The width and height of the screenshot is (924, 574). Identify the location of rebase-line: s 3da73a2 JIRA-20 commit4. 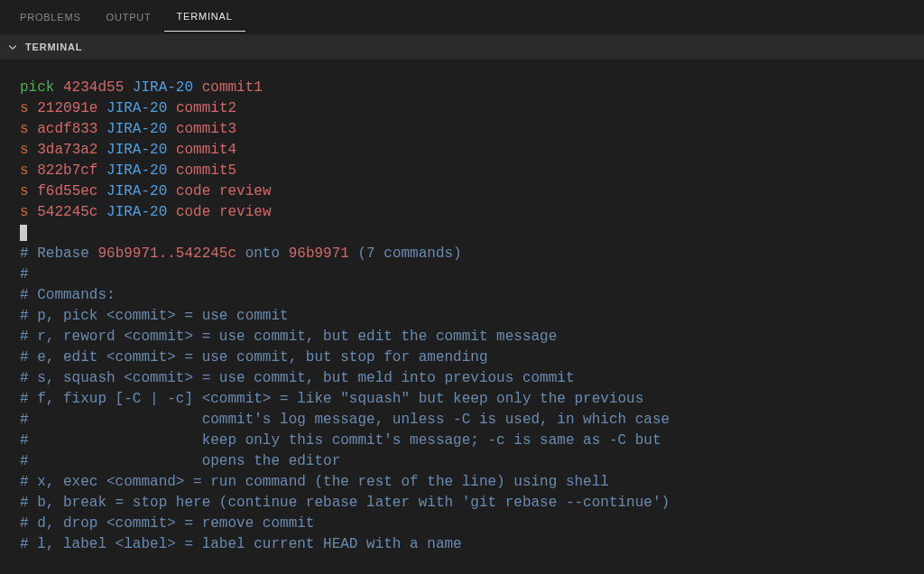
(467, 150).